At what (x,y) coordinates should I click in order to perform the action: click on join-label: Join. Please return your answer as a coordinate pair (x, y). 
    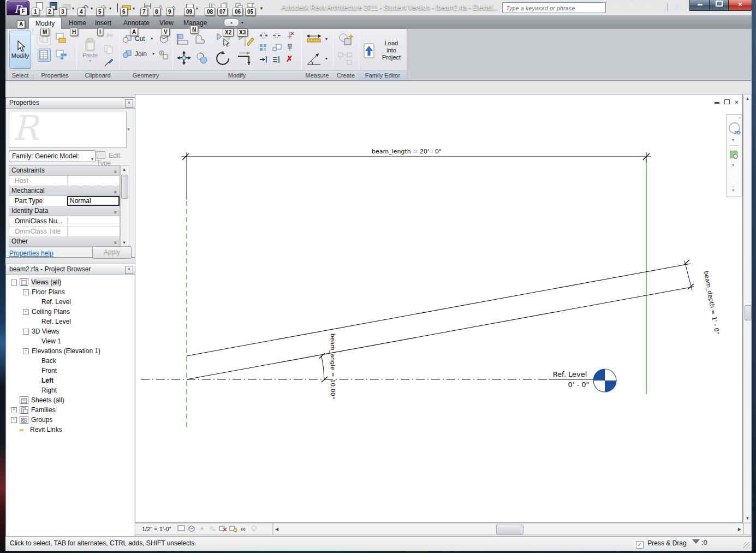
    Looking at the image, I should click on (141, 54).